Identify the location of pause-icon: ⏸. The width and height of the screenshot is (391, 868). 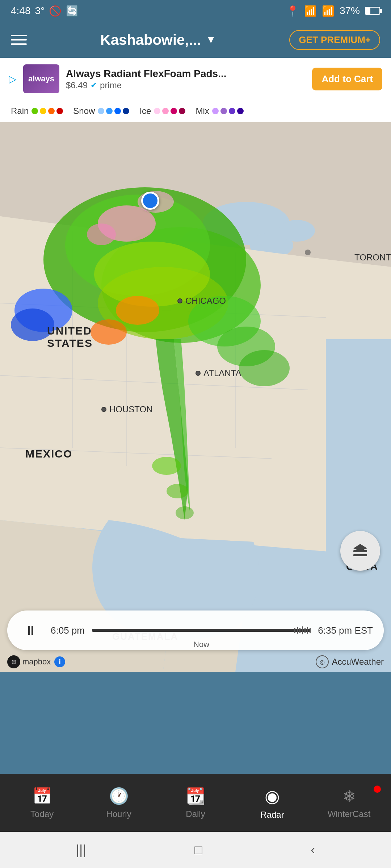
(31, 630).